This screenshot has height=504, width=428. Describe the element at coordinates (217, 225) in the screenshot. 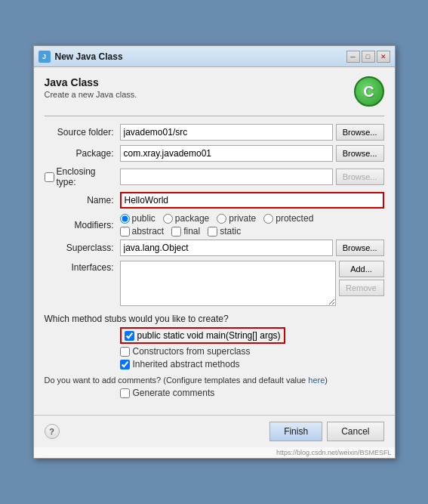

I see `modifiers-inner: public package private protected` at that location.